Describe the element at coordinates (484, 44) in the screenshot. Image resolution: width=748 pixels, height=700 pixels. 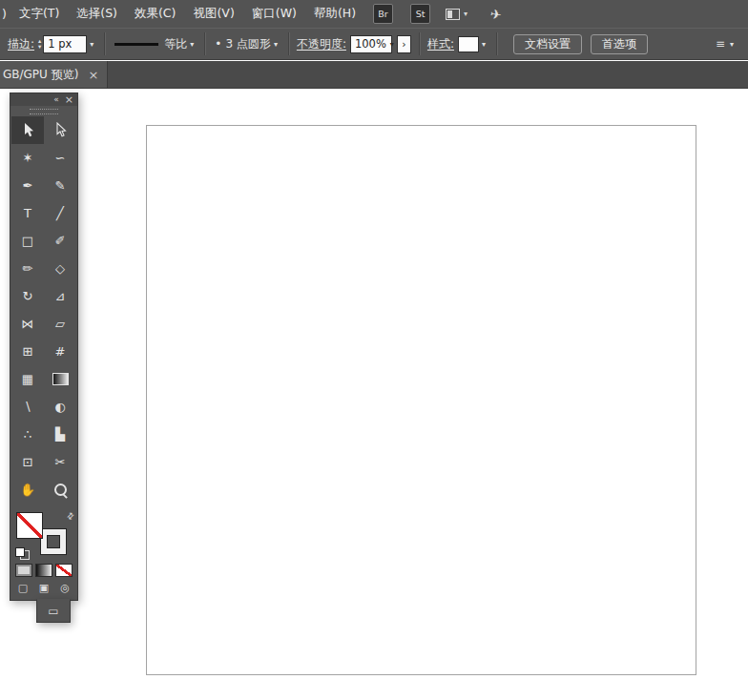
I see `style-dropdown-icon: ▾` at that location.